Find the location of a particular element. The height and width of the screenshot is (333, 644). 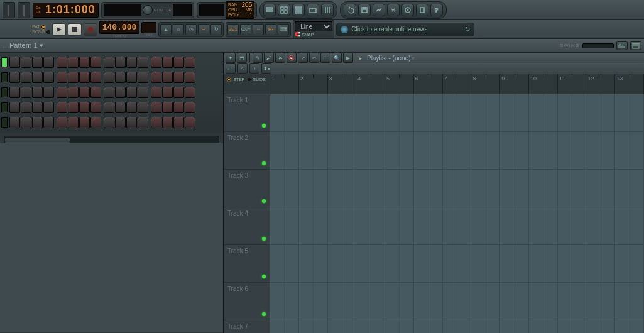

project-button is located at coordinates (422, 10).